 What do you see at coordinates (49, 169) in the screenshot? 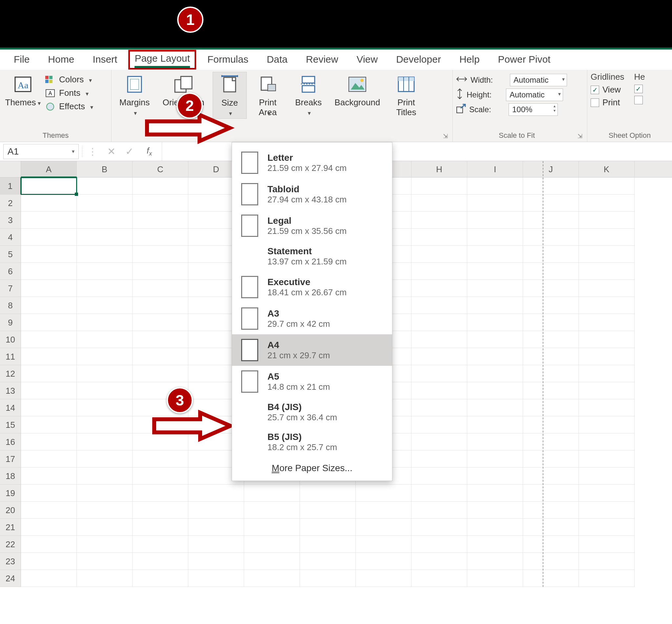
I see `col-header-A: A` at bounding box center [49, 169].